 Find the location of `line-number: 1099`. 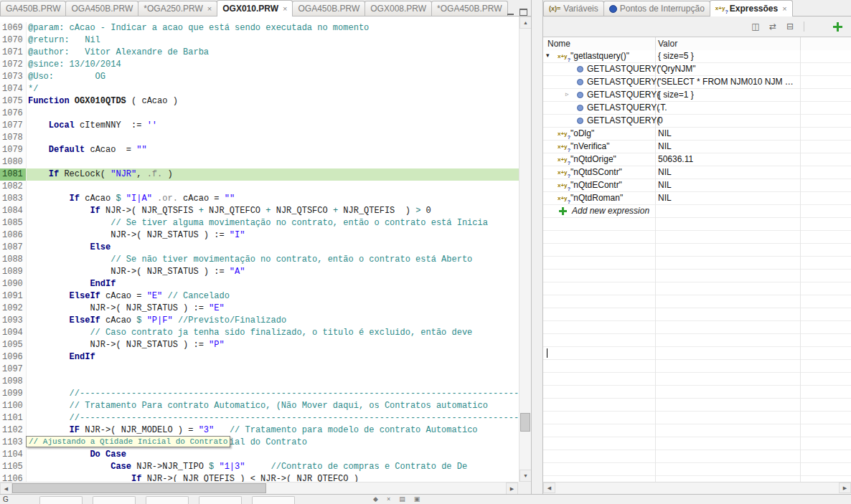

line-number: 1099 is located at coordinates (13, 394).